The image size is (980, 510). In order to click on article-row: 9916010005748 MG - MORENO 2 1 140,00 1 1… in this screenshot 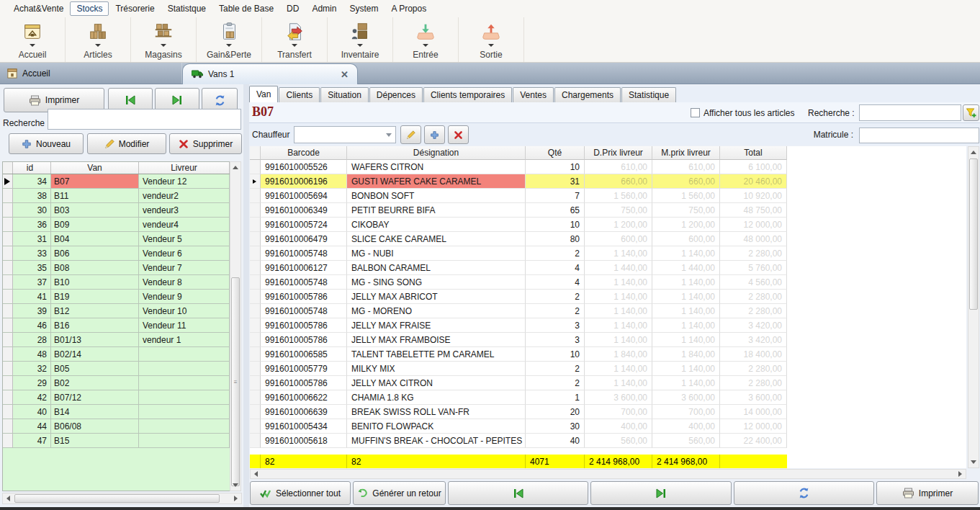, I will do `click(518, 311)`.